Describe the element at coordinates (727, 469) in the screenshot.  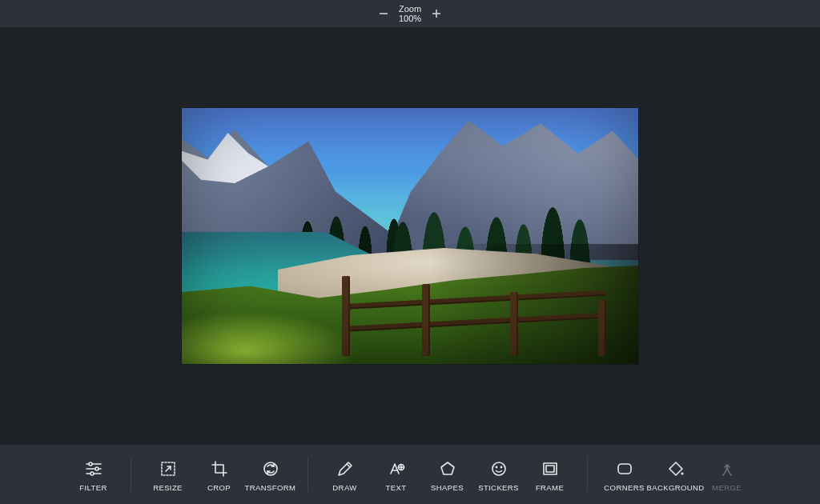
I see `merge-icon` at that location.